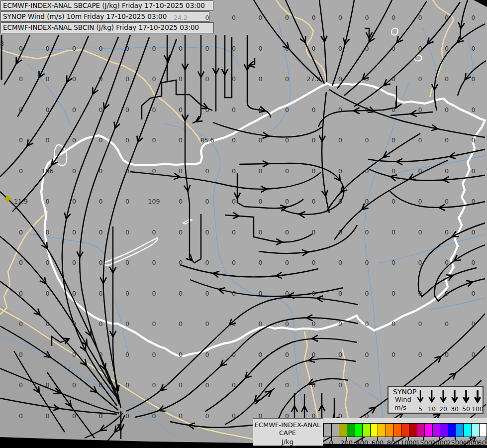  Describe the element at coordinates (288, 425) in the screenshot. I see `cape-legend-source: ECMWF-INDEX-ANAL` at that location.